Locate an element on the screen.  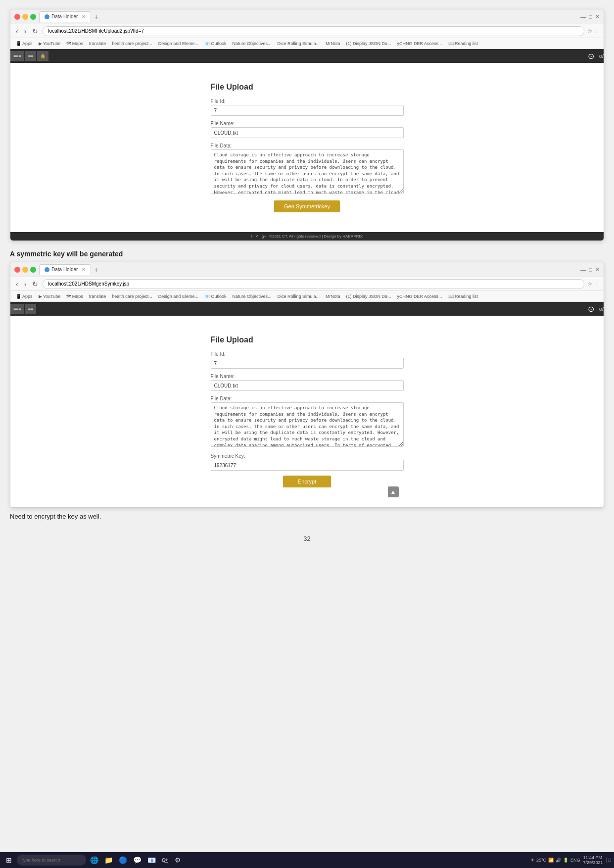
close-icon-1: ✕ is located at coordinates (598, 17).